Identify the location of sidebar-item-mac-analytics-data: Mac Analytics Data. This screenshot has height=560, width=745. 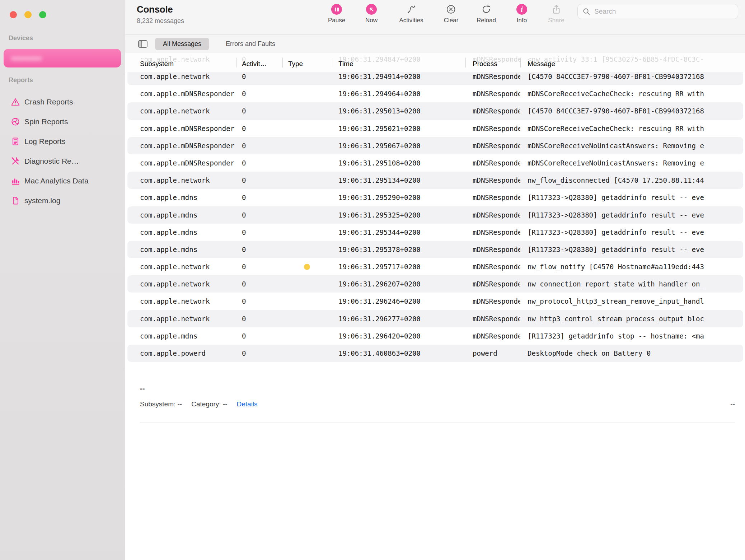
(62, 181).